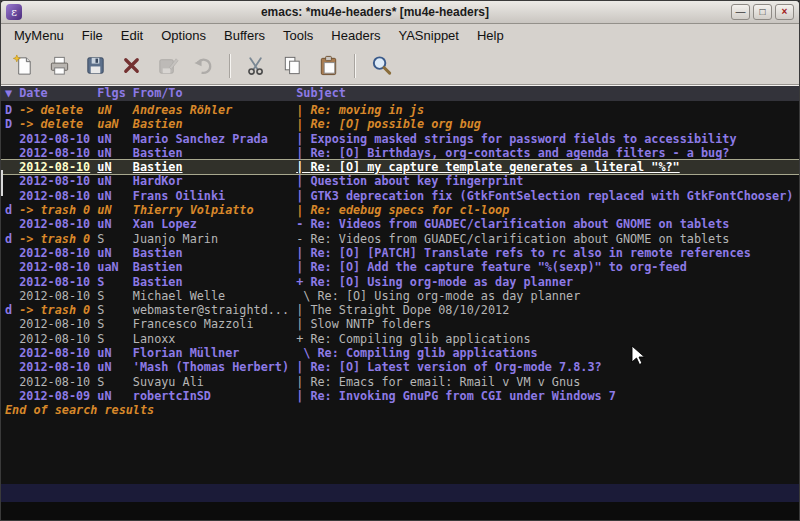 The width and height of the screenshot is (800, 521). Describe the element at coordinates (24, 66) in the screenshot. I see `new-file-icon` at that location.